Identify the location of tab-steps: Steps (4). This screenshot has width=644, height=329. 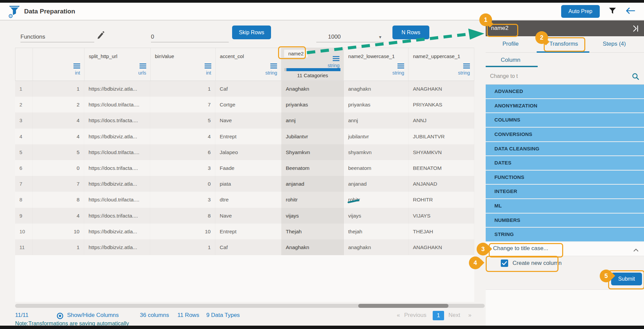
(614, 44).